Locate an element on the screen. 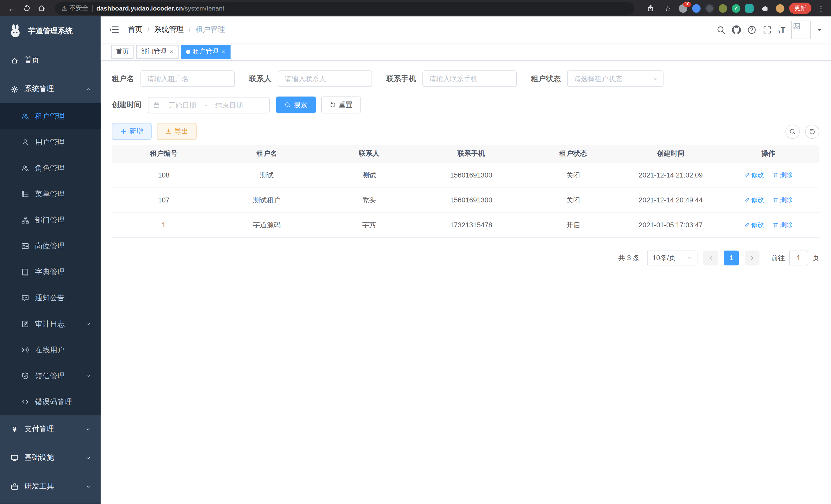 The height and width of the screenshot is (504, 831). cell-tenant-name: 芋道源码 is located at coordinates (266, 225).